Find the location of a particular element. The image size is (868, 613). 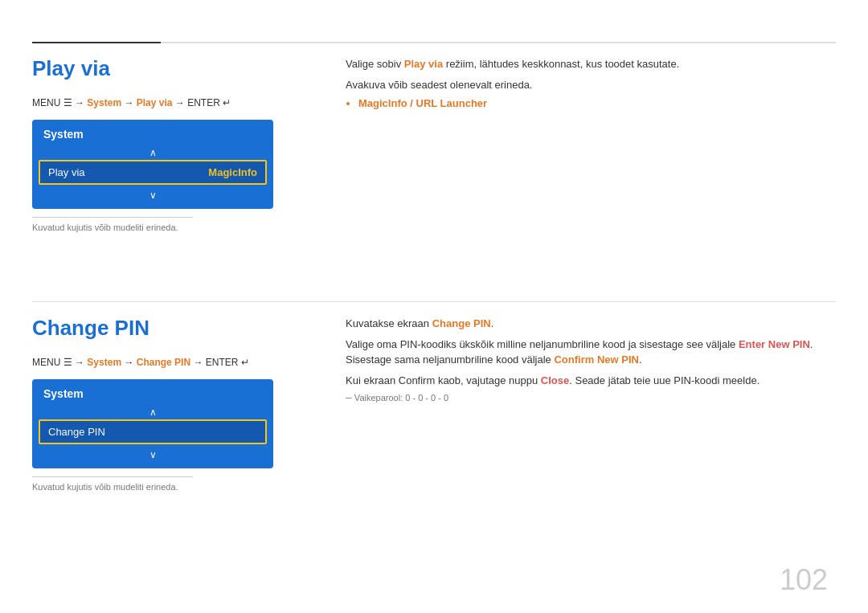

desc-line1-post: režiim, lähtudes keskkonnast, kus toodet… is located at coordinates (561, 64).